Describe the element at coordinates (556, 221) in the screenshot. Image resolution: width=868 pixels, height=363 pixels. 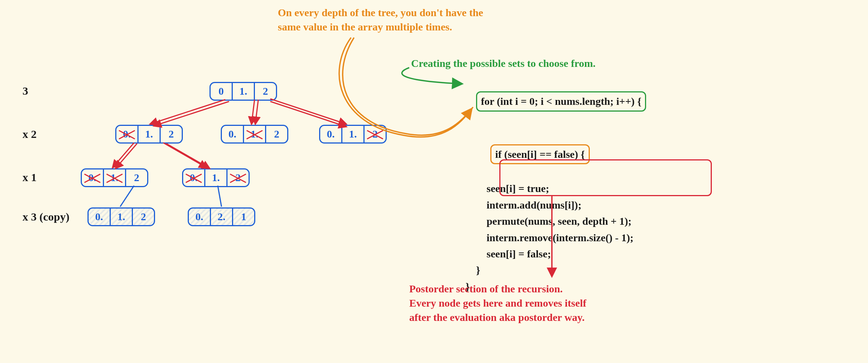
I see `code-line-permute: permute(nums, seen, depth + 1);` at that location.